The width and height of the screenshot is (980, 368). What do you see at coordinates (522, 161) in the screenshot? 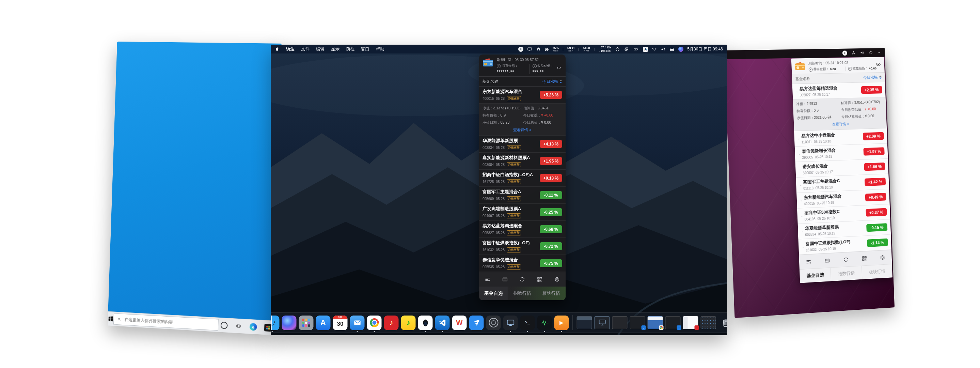
I see `fund-row: 嘉实新能源新材料股票A 003984 05-28 净值更新 +1.95 %` at bounding box center [522, 161].